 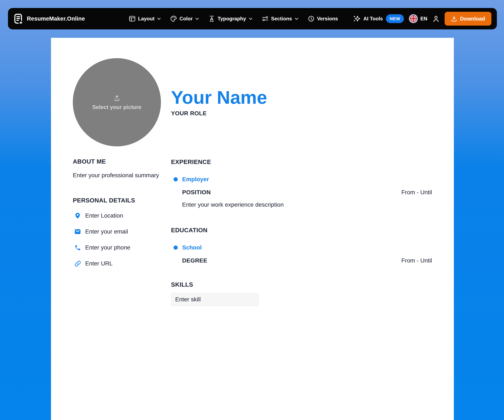 I want to click on location-placeholder: Enter Location, so click(x=104, y=216).